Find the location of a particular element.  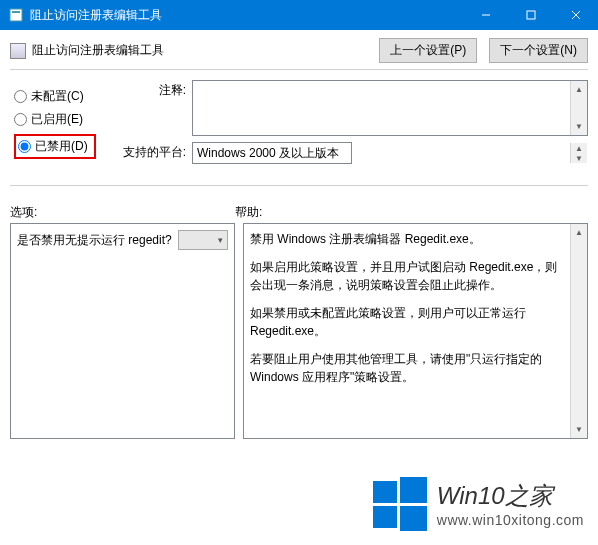

options-label: 选项: is located at coordinates (122, 212).